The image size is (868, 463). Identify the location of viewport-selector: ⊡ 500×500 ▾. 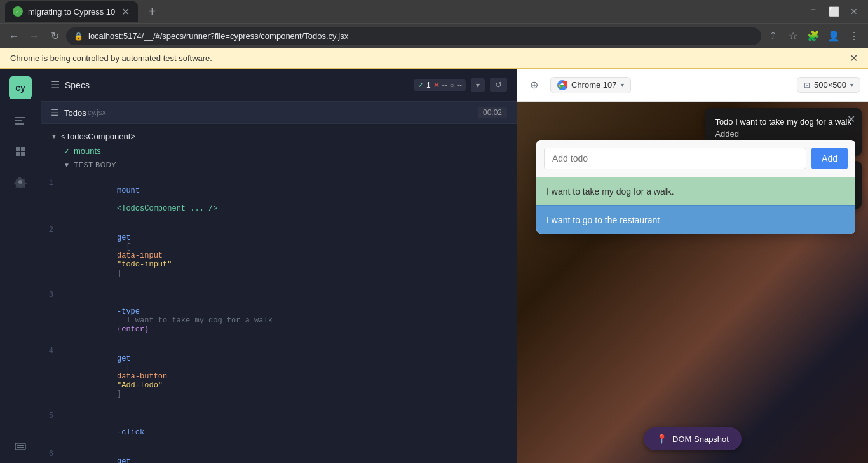
(829, 85).